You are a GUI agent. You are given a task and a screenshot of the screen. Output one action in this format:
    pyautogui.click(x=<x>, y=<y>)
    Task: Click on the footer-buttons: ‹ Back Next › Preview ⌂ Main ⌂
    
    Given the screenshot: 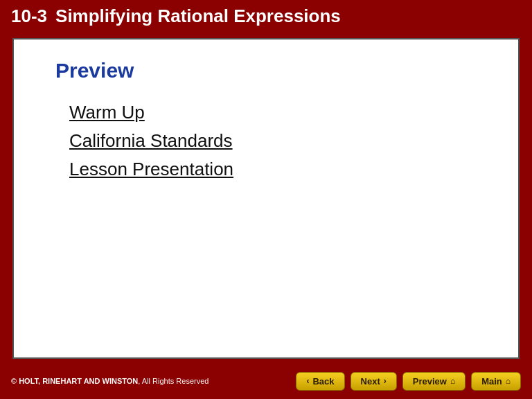 What is the action you would take?
    pyautogui.click(x=409, y=381)
    